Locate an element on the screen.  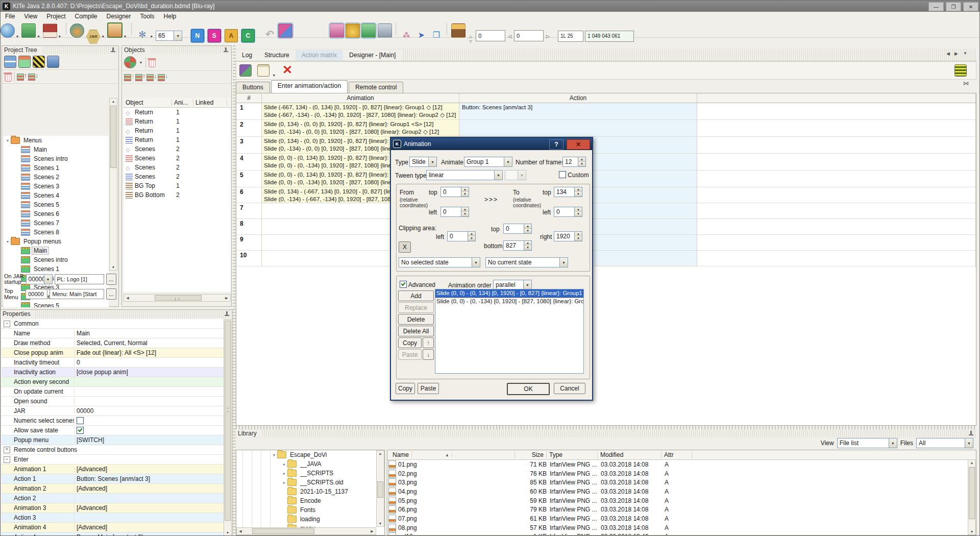
settings-dropdown: ▼ is located at coordinates (152, 37).